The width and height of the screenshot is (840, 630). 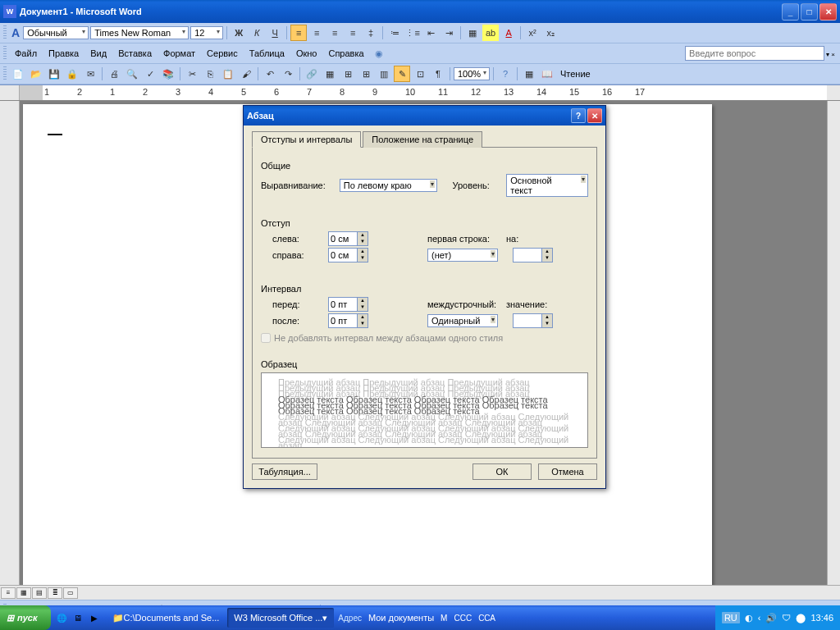 What do you see at coordinates (267, 53) in the screenshot?
I see `menu-table: Таблица` at bounding box center [267, 53].